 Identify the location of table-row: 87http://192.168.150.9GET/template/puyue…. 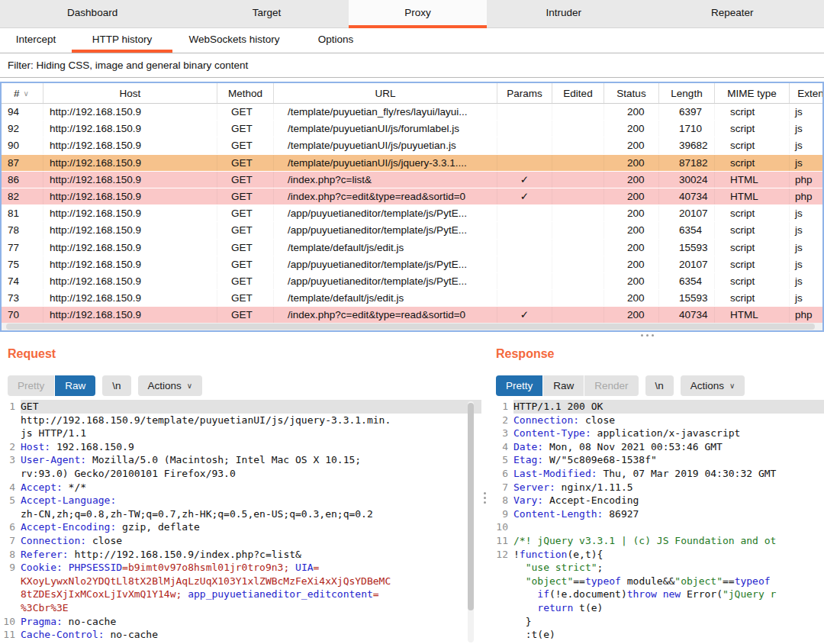
(412, 163).